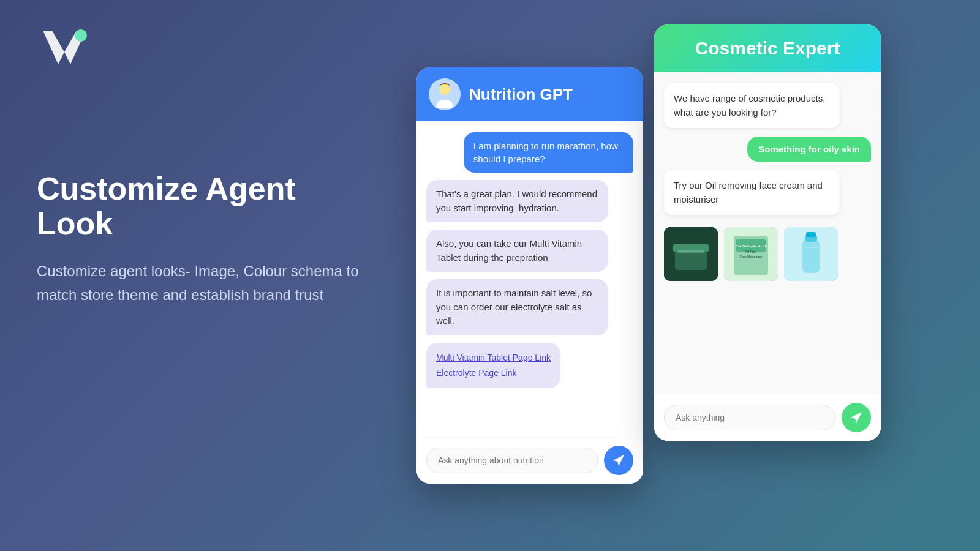 The image size is (980, 551). What do you see at coordinates (619, 460) in the screenshot?
I see `nutrition-send-button` at bounding box center [619, 460].